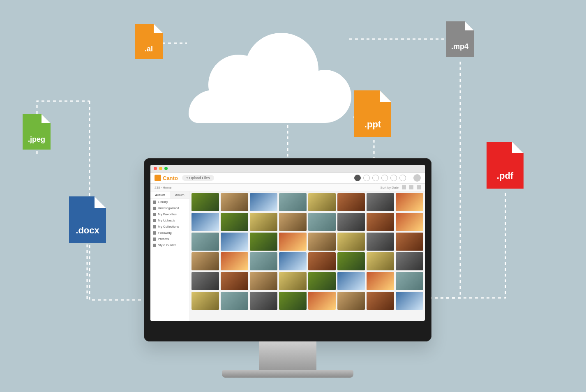 Image resolution: width=586 pixels, height=392 pixels. I want to click on browser-chrome, so click(288, 168).